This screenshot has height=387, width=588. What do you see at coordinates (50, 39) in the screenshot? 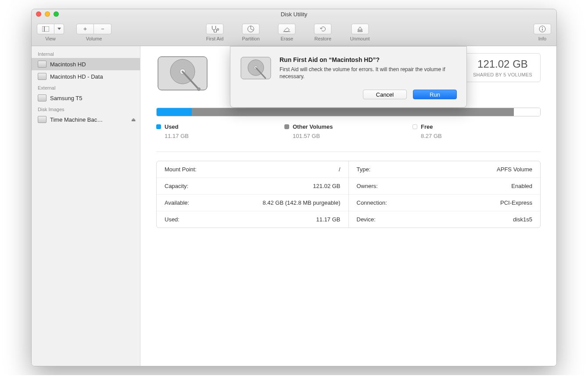
I see `toolbar-view-label: View` at bounding box center [50, 39].